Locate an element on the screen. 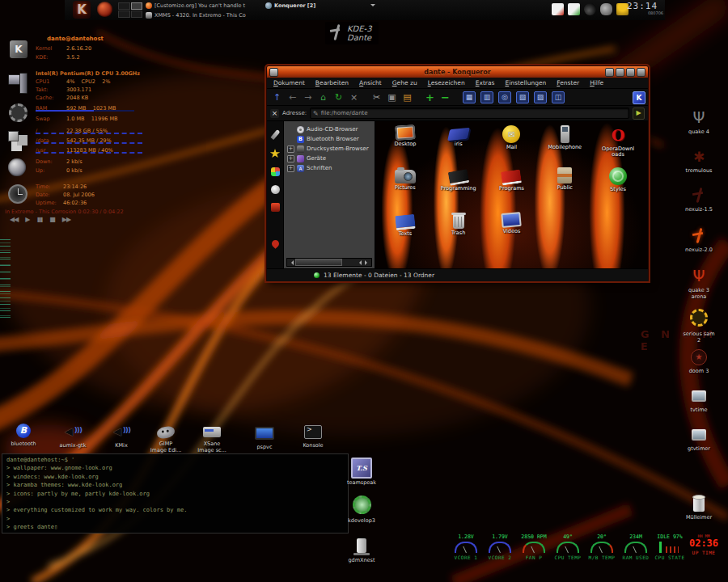  tvtime-shortcut: tvtime is located at coordinates (699, 400).